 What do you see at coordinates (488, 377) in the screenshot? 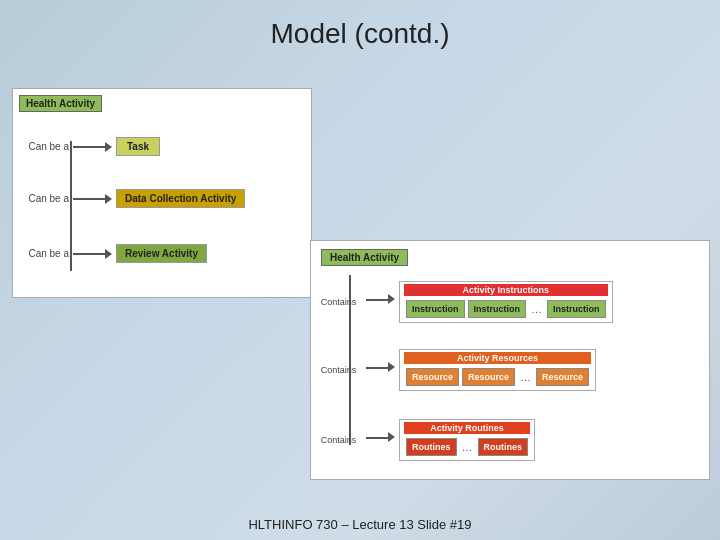
I see `resource-btn-2: Resource` at bounding box center [488, 377].